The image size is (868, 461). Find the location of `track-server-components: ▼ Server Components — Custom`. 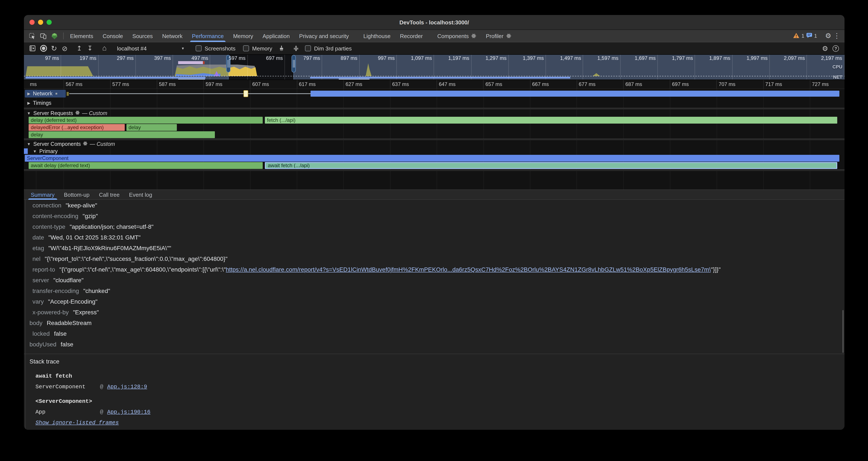

track-server-components: ▼ Server Components — Custom is located at coordinates (434, 144).